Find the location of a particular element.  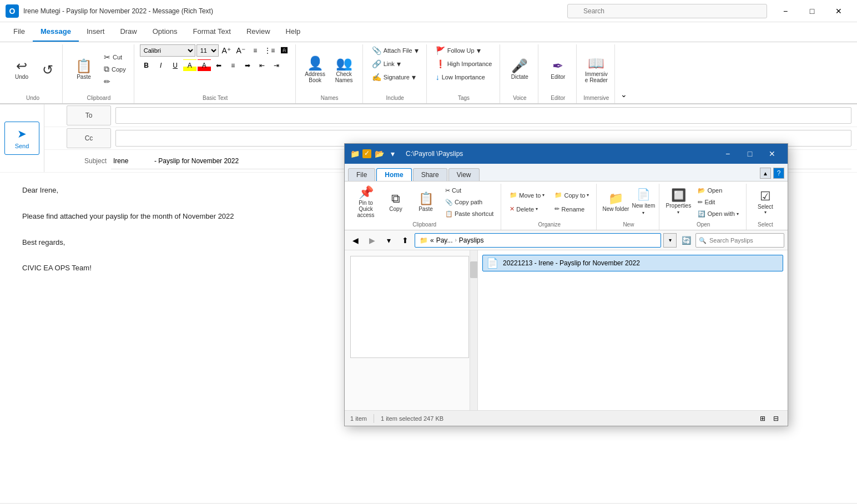

paste-button: 📋 Paste is located at coordinates (84, 69).